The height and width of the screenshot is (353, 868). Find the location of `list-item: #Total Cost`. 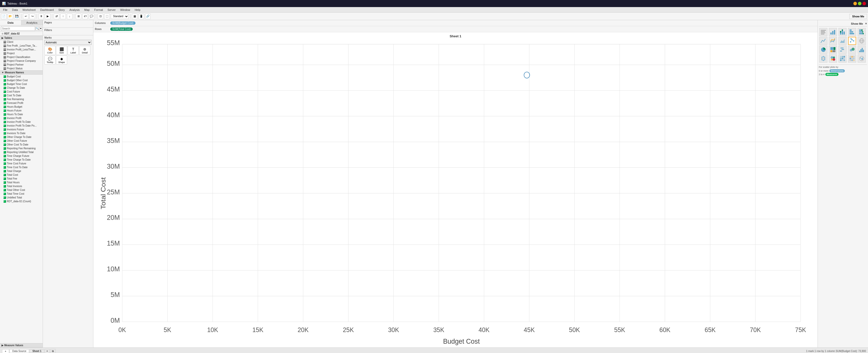

list-item: #Total Cost is located at coordinates (22, 175).